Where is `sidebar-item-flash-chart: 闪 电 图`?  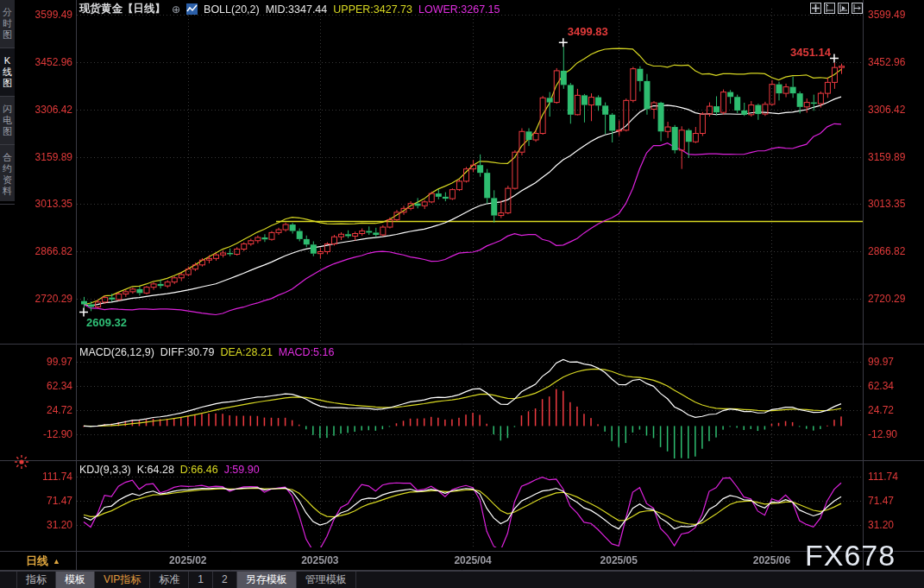
sidebar-item-flash-chart: 闪 电 图 is located at coordinates (7, 121).